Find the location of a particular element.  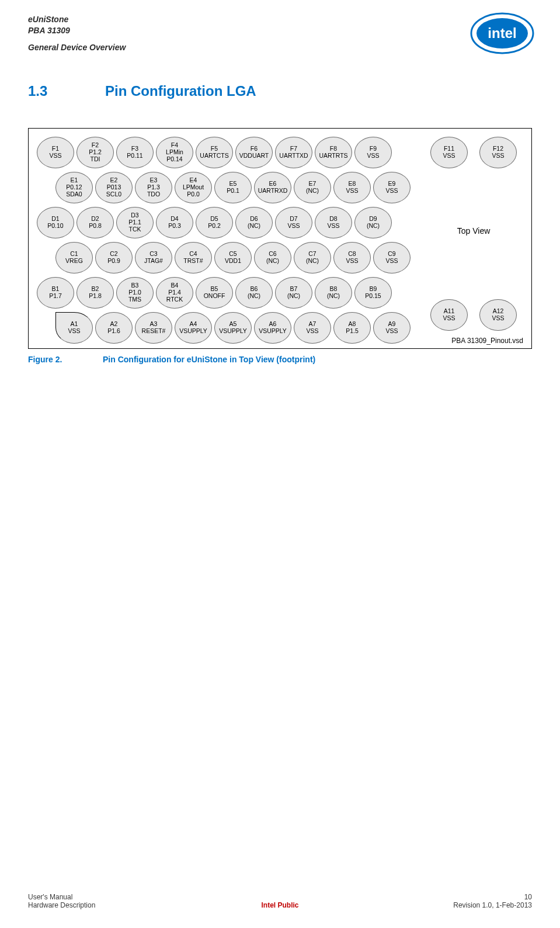

pin-B8: B8(NC) is located at coordinates (333, 293).